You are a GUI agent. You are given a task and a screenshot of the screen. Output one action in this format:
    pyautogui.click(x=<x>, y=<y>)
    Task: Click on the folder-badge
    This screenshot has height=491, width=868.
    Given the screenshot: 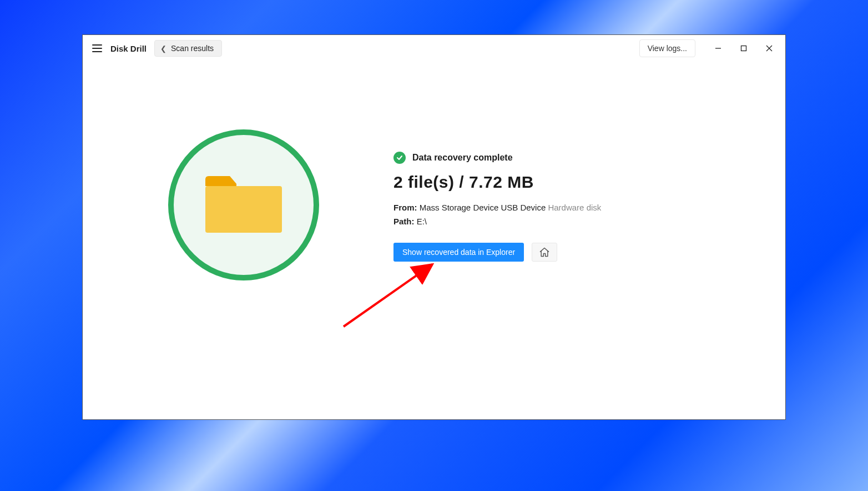 What is the action you would take?
    pyautogui.click(x=244, y=205)
    